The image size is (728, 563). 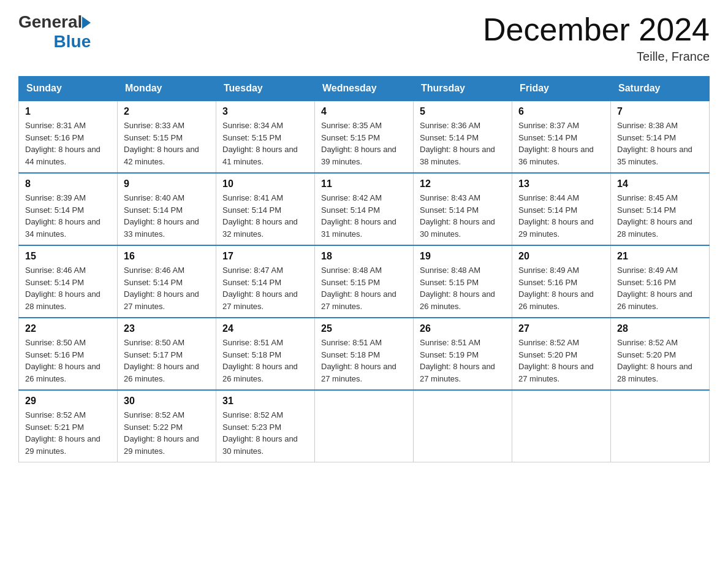 I want to click on day-info: Sunrise: 8:50 AM Sunset: 5:17 PM Dayligh…, so click(x=167, y=361).